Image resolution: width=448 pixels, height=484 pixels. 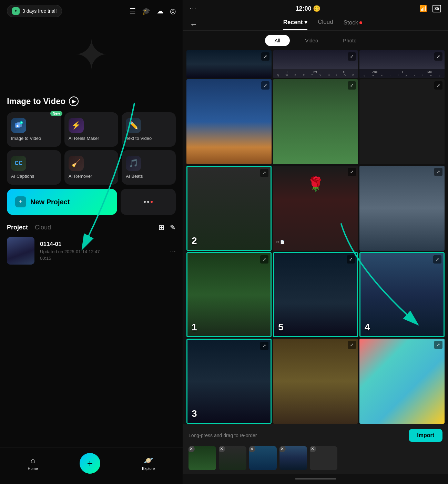 I want to click on grid-view-icon: ⊞, so click(x=161, y=227).